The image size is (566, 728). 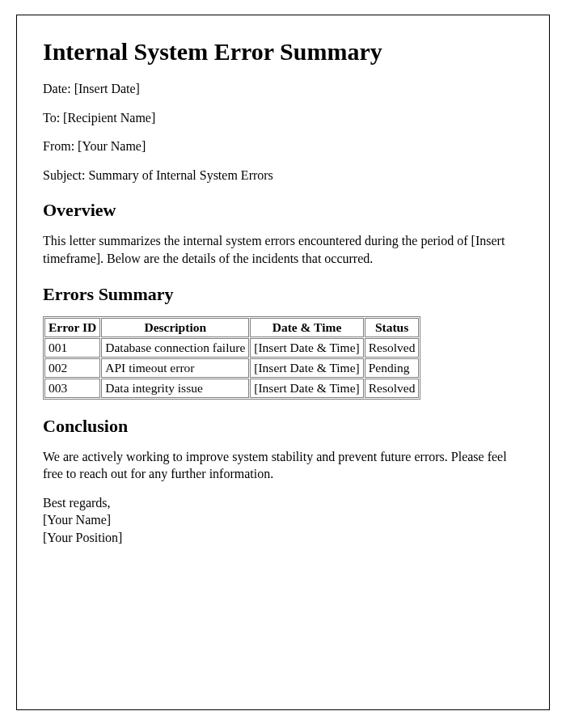 I want to click on signature-name: [Your Name], so click(x=283, y=520).